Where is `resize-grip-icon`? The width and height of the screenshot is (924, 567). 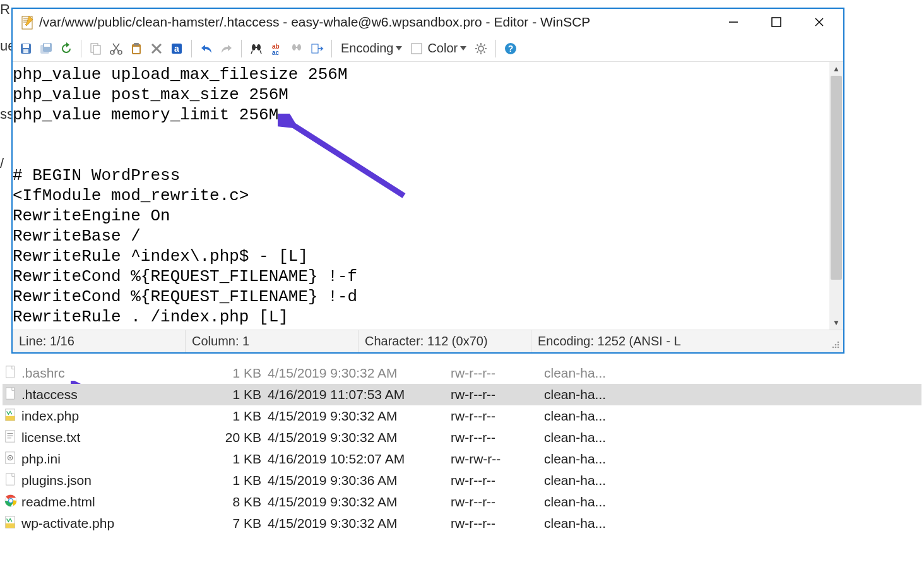 resize-grip-icon is located at coordinates (835, 344).